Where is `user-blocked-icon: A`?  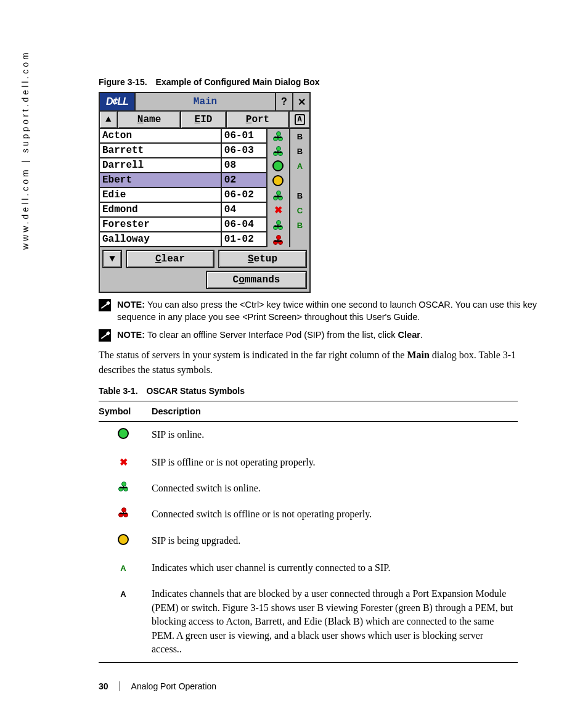
user-blocked-icon: A is located at coordinates (123, 594).